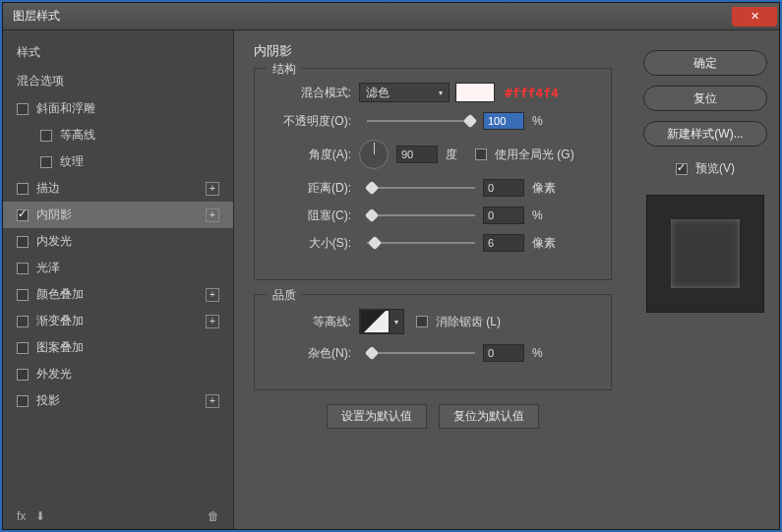 The width and height of the screenshot is (782, 532). What do you see at coordinates (705, 98) in the screenshot?
I see `cancel-button: 复位` at bounding box center [705, 98].